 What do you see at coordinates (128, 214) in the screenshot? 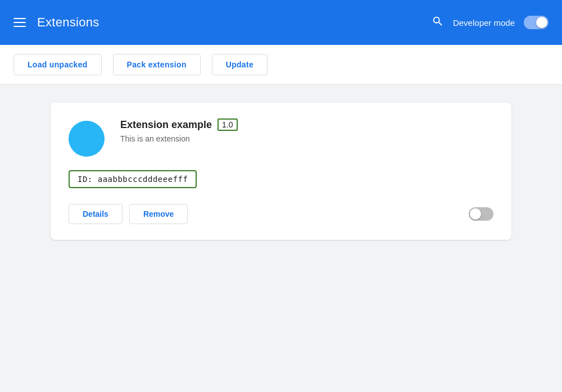
I see `card-buttons: Details Remove` at bounding box center [128, 214].